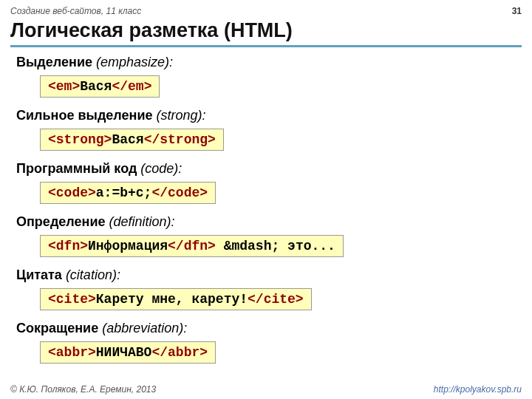 The width and height of the screenshot is (532, 399). Describe the element at coordinates (132, 86) in the screenshot. I see `tag-close: </em>` at that location.